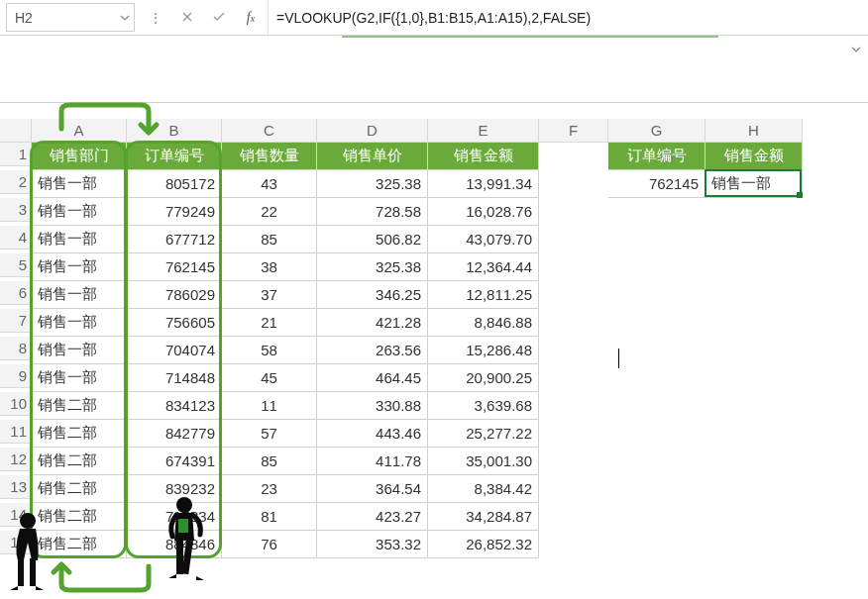  I want to click on cell-C5: 38, so click(270, 267).